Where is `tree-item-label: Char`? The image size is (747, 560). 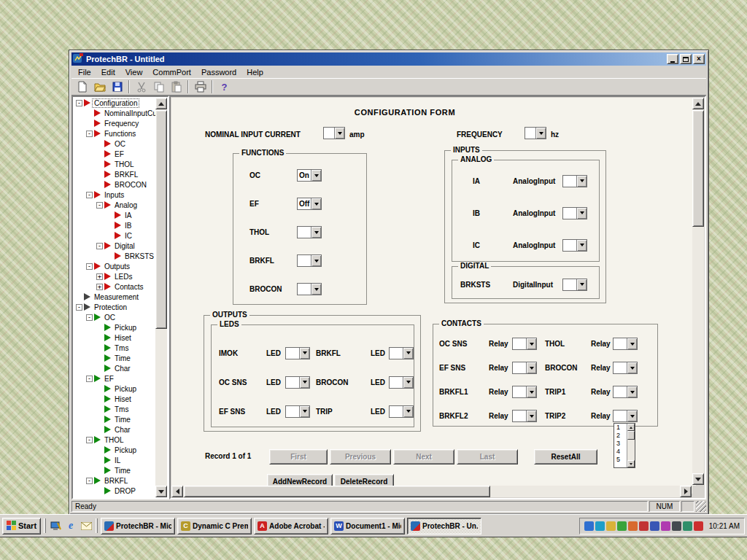 tree-item-label: Char is located at coordinates (123, 430).